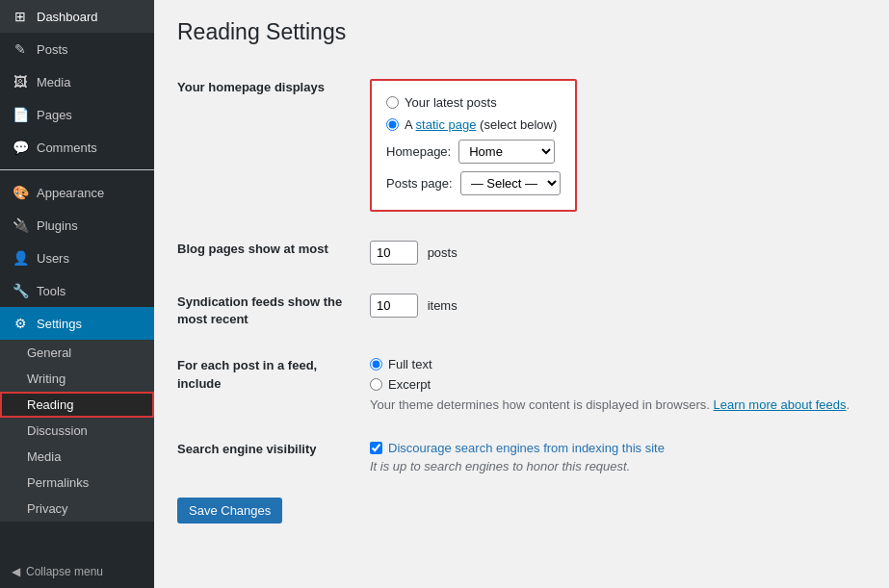  What do you see at coordinates (229, 510) in the screenshot?
I see `save-changes-button: Save Changes` at bounding box center [229, 510].